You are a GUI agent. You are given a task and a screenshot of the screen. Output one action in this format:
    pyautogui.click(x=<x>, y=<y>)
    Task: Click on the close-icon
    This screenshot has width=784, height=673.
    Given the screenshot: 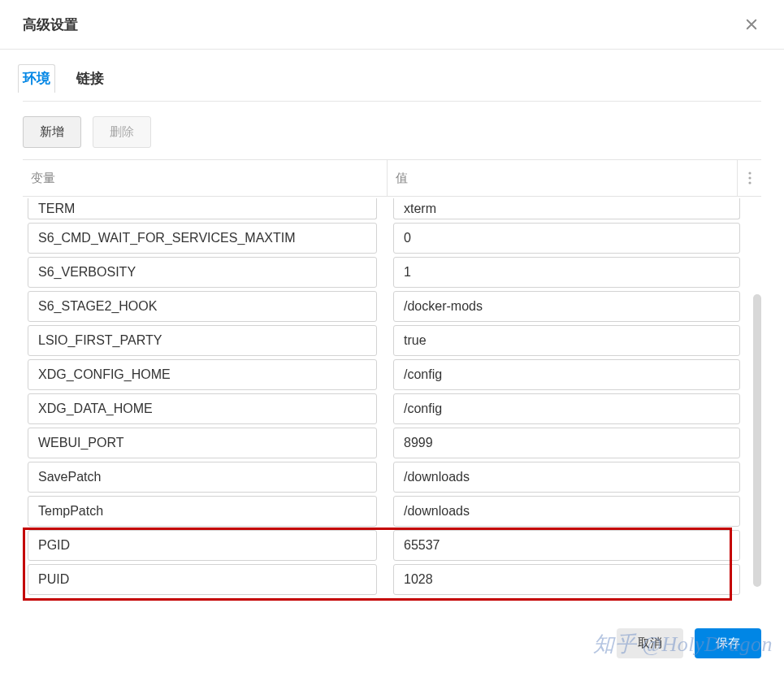 What is the action you would take?
    pyautogui.click(x=752, y=24)
    